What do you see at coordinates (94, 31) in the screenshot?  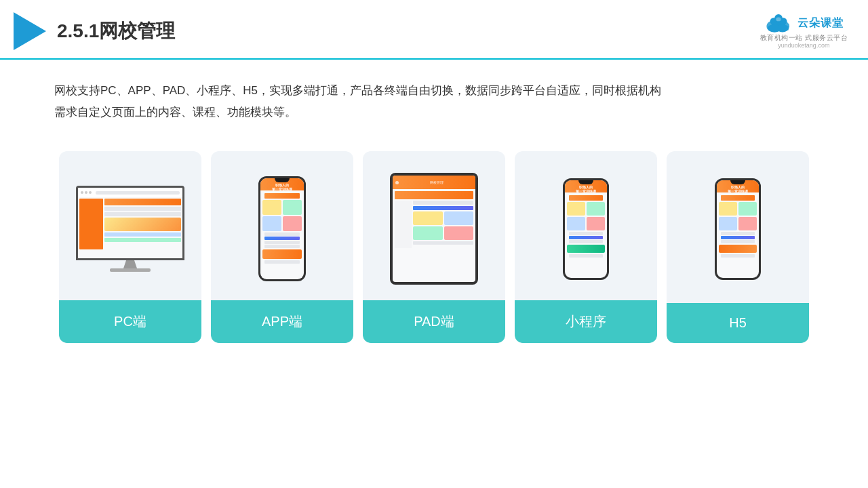 I see `header-left: 2.5.1网校管理` at bounding box center [94, 31].